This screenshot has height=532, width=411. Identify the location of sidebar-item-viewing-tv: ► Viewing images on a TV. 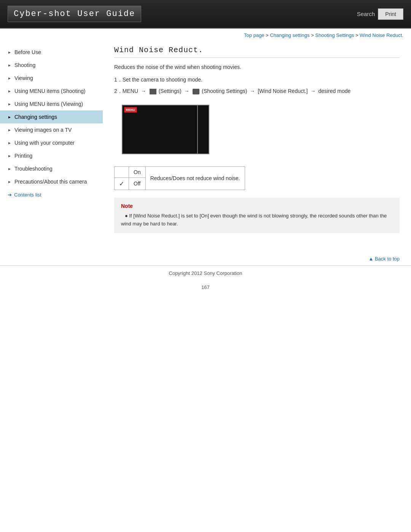
(51, 130).